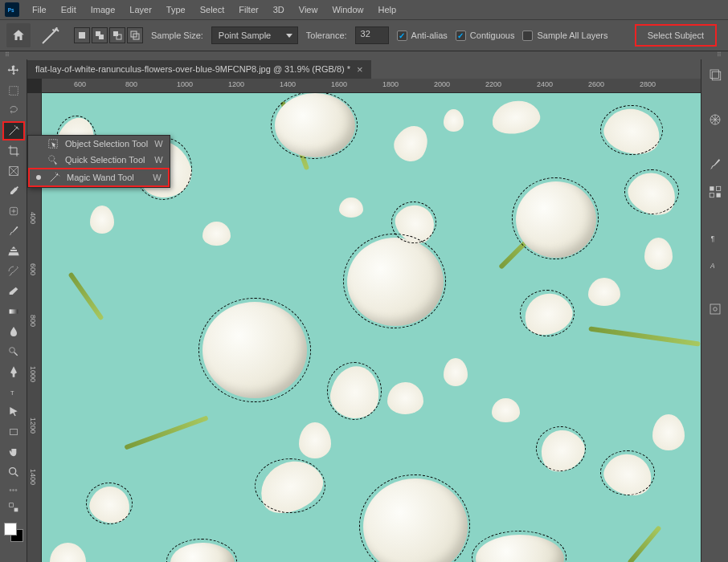 The width and height of the screenshot is (728, 562). Describe the element at coordinates (69, 10) in the screenshot. I see `menu-edit: Edit` at that location.